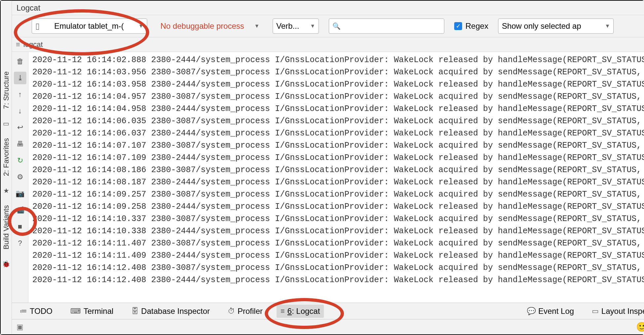 The width and height of the screenshot is (644, 335). I want to click on stop-button: ■, so click(20, 227).